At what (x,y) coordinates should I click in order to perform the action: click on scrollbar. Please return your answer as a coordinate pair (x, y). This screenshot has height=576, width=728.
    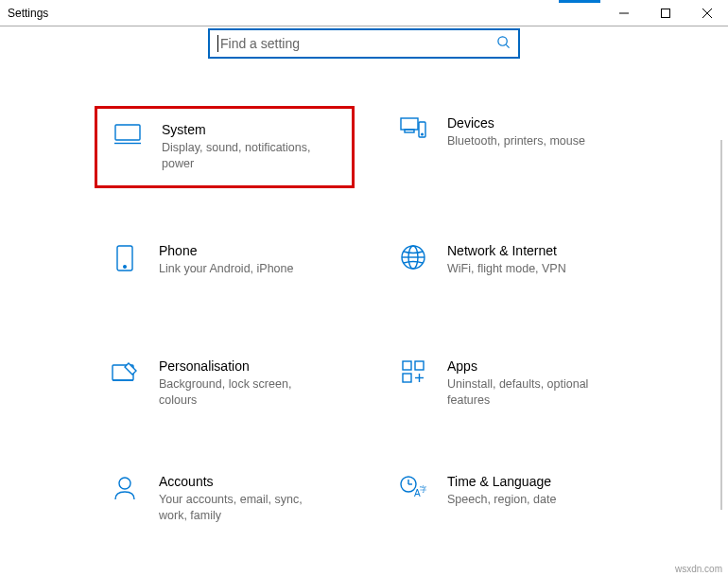
    Looking at the image, I should click on (721, 297).